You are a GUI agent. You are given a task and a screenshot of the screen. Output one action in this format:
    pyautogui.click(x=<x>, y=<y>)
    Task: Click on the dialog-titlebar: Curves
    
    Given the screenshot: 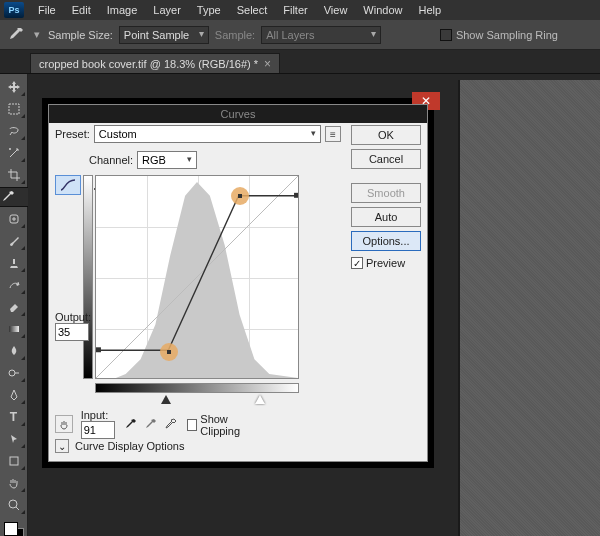 What is the action you would take?
    pyautogui.click(x=238, y=114)
    